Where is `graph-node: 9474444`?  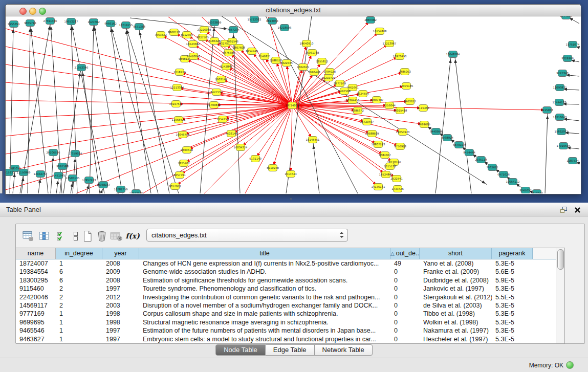 graph-node: 9474444 is located at coordinates (469, 152).